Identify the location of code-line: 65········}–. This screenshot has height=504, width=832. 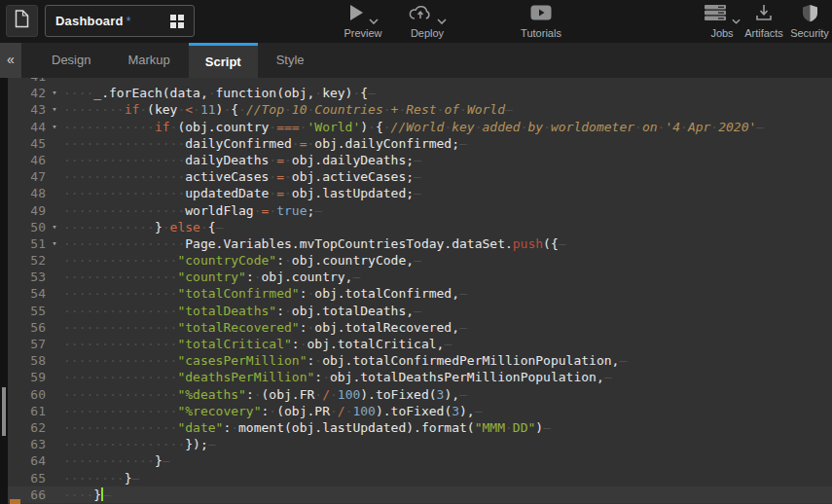
(420, 479).